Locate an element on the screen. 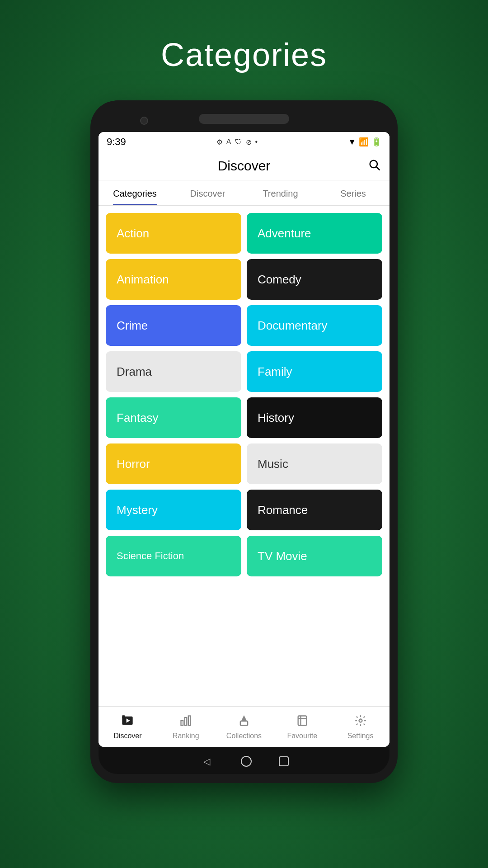 Image resolution: width=488 pixels, height=868 pixels. search-icon is located at coordinates (374, 166).